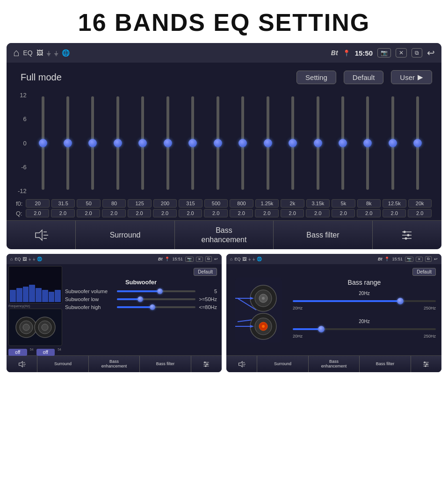  I want to click on q-label-0: 2.0, so click(37, 213).